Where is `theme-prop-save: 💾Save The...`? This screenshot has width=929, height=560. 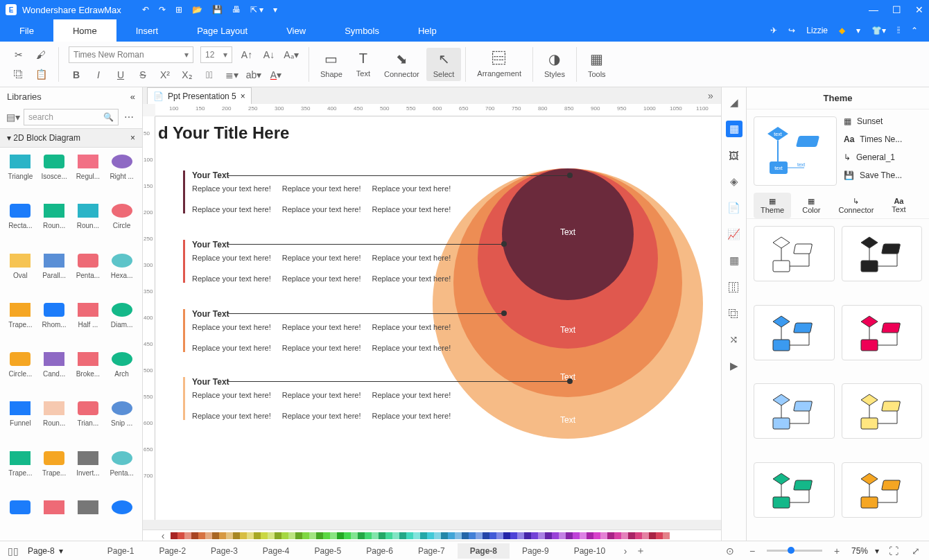
theme-prop-save: 💾Save The... is located at coordinates (883, 175).